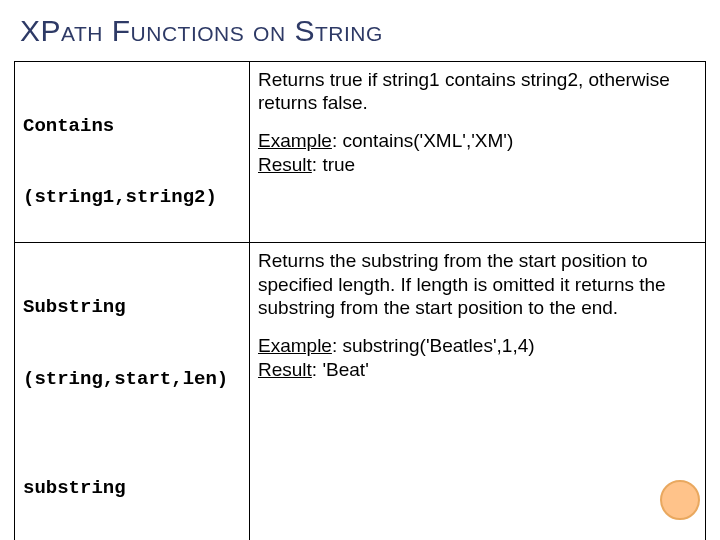  What do you see at coordinates (68, 126) in the screenshot?
I see `fn-name: Contains` at bounding box center [68, 126].